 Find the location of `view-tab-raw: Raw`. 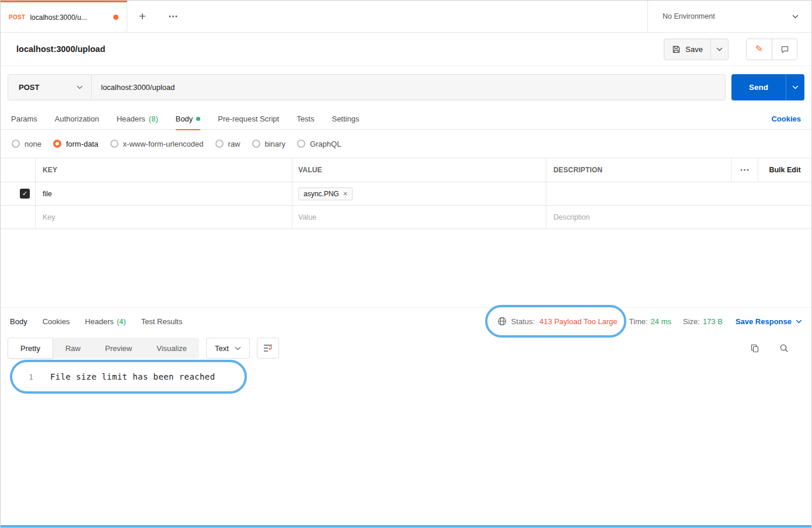

view-tab-raw: Raw is located at coordinates (73, 348).